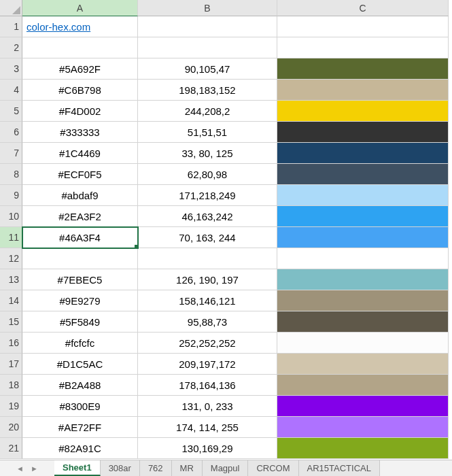 The image size is (452, 476). I want to click on row-header: 15, so click(11, 322).